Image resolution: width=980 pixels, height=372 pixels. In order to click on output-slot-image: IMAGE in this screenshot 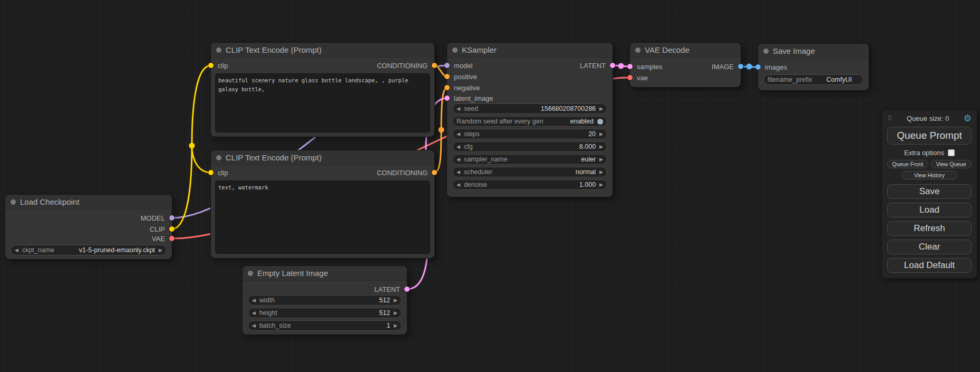, I will do `click(726, 66)`.